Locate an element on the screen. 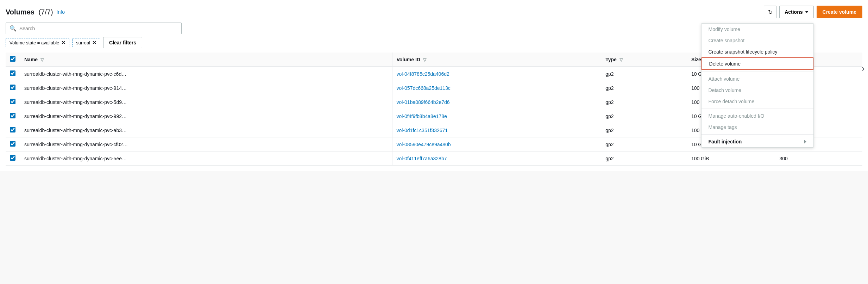  dropdown-item-label: Create snapshot is located at coordinates (727, 41).